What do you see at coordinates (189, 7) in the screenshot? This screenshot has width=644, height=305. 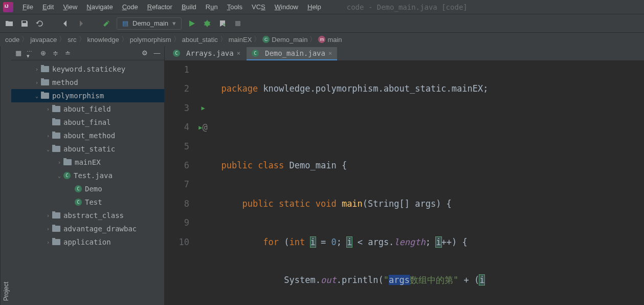 I see `menu-build: Build` at bounding box center [189, 7].